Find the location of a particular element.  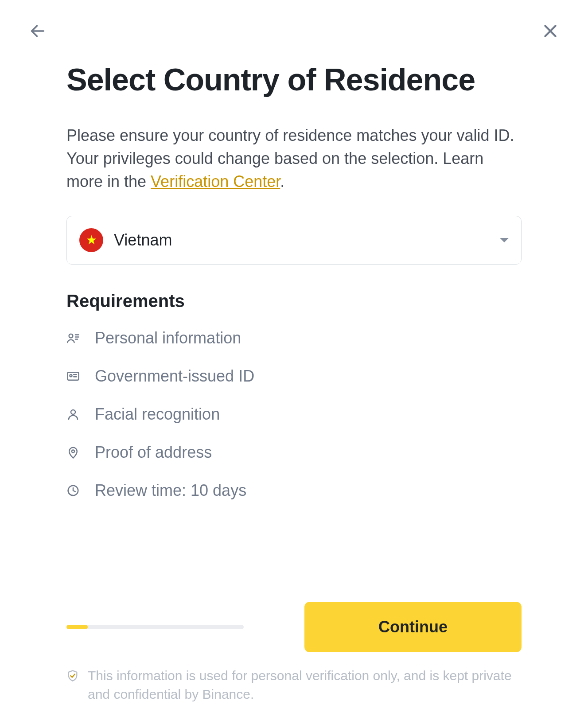

country-select-value: Vietnam is located at coordinates (143, 240).